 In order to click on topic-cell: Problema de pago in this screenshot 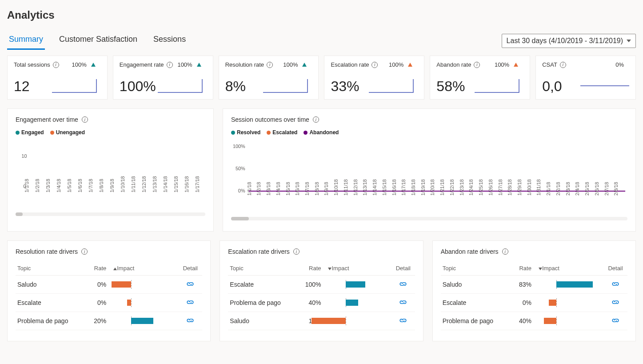, I will do `click(263, 303)`.